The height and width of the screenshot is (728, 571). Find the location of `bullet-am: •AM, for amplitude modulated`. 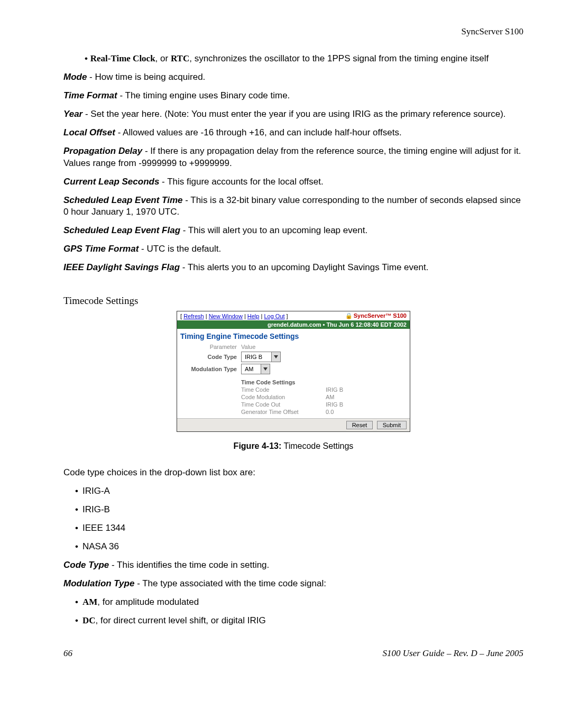

bullet-am: •AM, for amplitude modulated is located at coordinates (293, 603).